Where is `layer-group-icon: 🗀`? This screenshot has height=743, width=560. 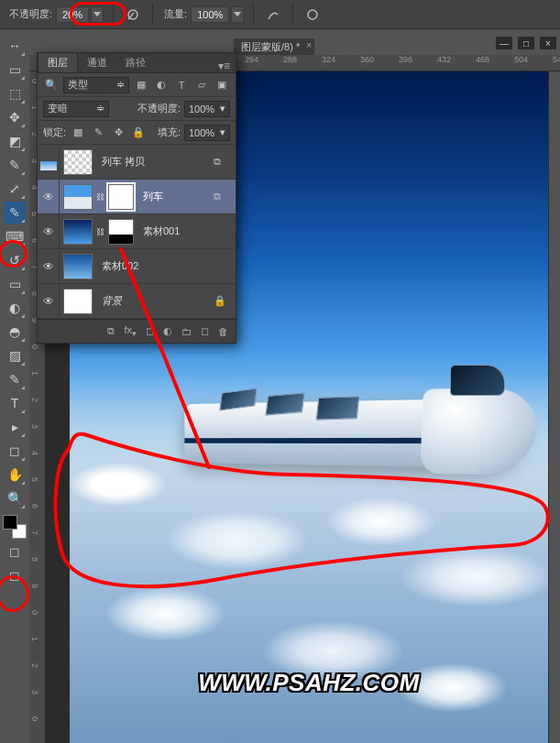 layer-group-icon: 🗀 is located at coordinates (187, 332).